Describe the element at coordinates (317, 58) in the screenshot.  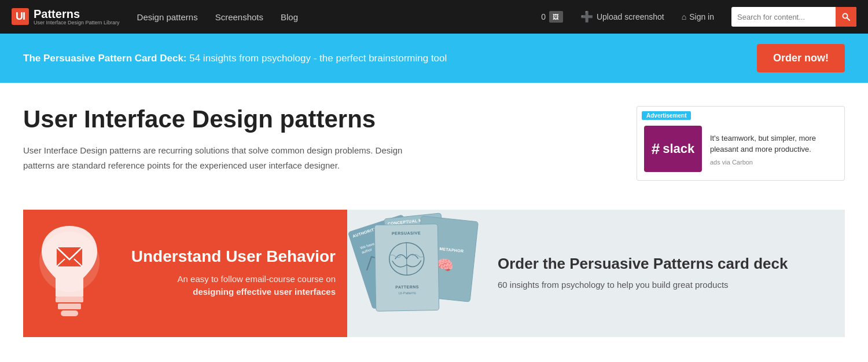
I see `promo-rest: 54 insights from psychology - the perfec…` at that location.